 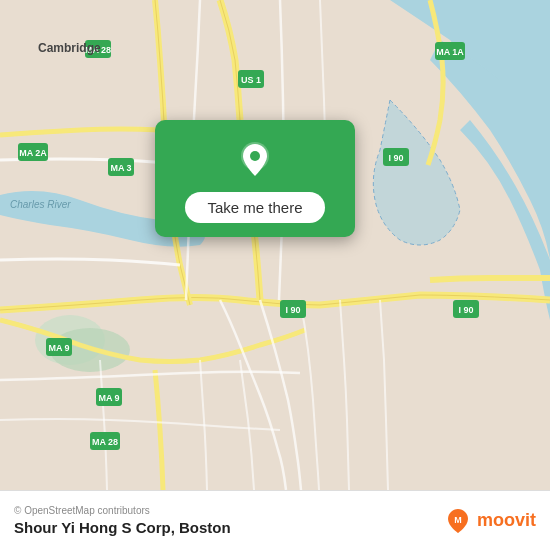 I want to click on take-me-there-card: Take me there, so click(x=255, y=178).